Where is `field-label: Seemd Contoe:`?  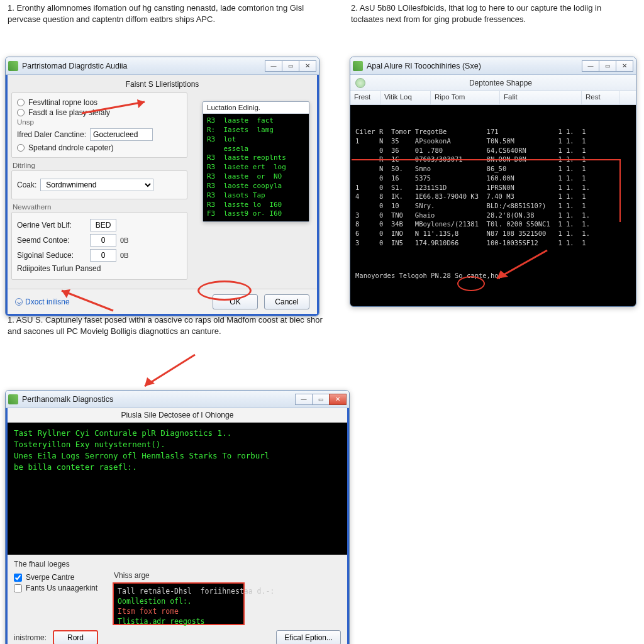 field-label: Seemd Contoe: is located at coordinates (52, 240).